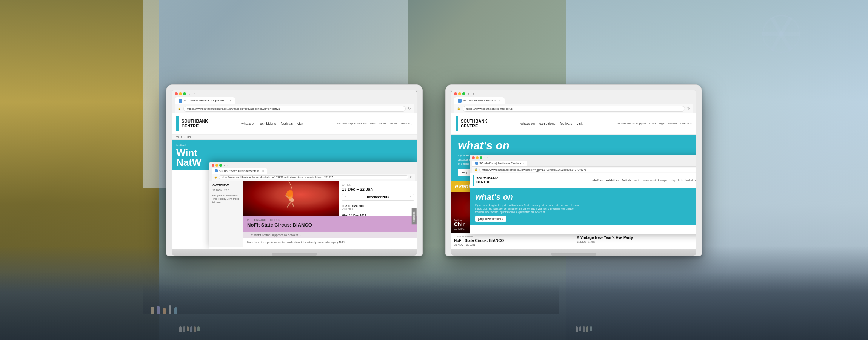 Image resolution: width=868 pixels, height=340 pixels. What do you see at coordinates (580, 124) in the screenshot?
I see `right-nav-visit: visit` at bounding box center [580, 124].